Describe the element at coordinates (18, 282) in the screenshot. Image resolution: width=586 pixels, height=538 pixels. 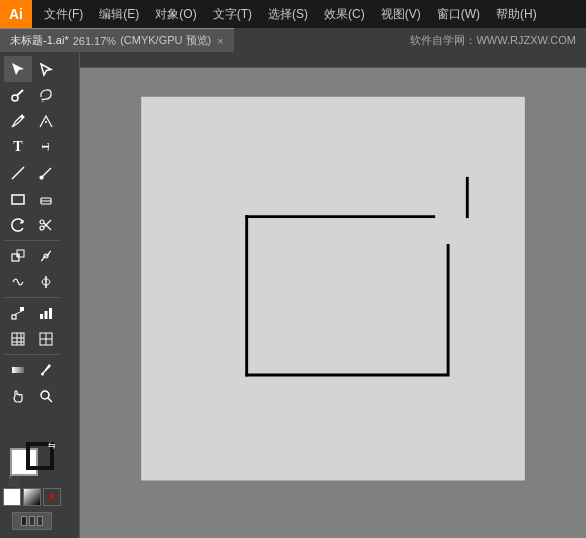
I see `warp-tool` at that location.